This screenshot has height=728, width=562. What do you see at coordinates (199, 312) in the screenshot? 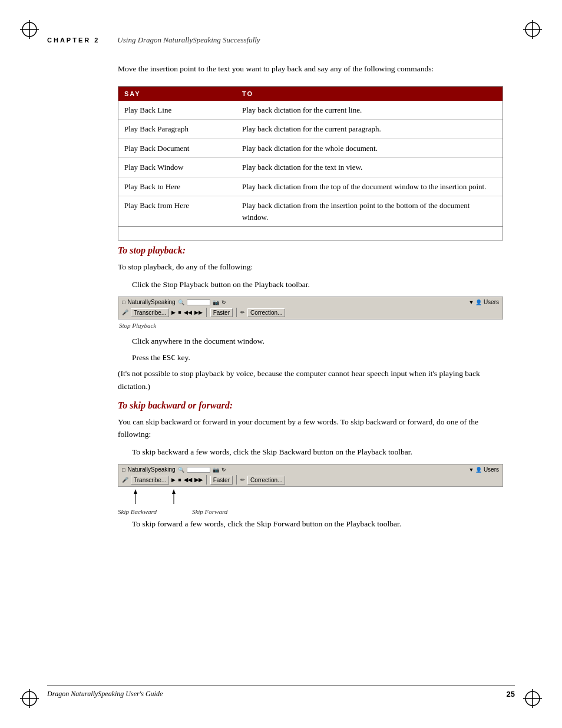
I see `toolbar-skip-fwd-icon: ▶▶` at bounding box center [199, 312].